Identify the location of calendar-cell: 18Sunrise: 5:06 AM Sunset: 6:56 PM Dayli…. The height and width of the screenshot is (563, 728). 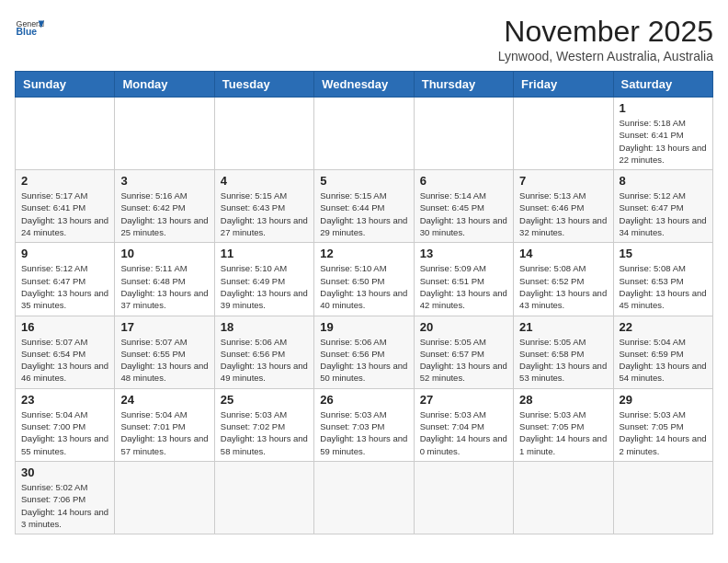
(264, 351).